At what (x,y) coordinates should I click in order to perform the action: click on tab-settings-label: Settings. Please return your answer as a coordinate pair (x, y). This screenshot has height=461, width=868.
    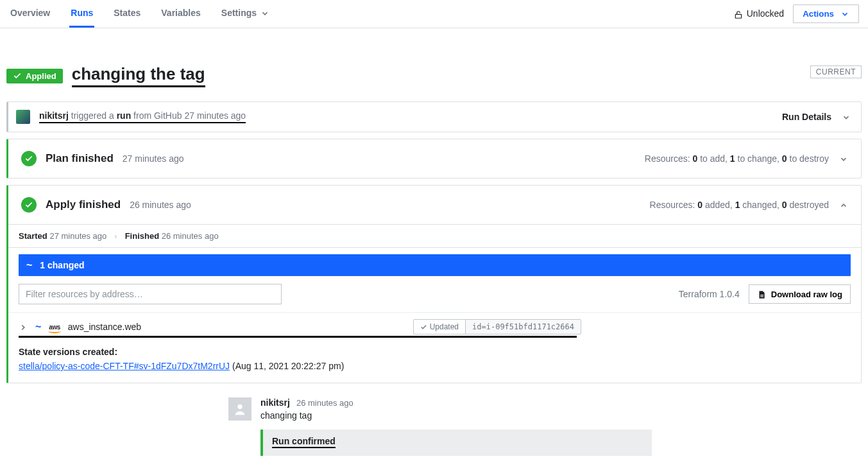
    Looking at the image, I should click on (239, 13).